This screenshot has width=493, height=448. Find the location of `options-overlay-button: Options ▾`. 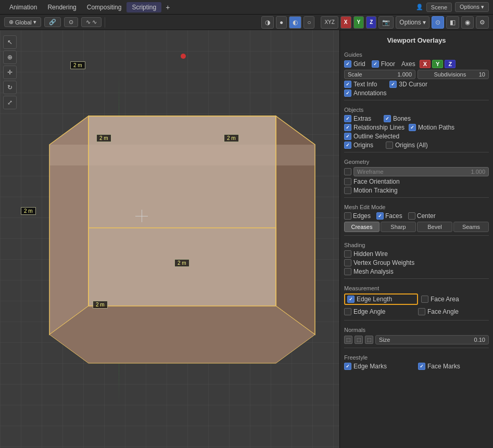

options-overlay-button: Options ▾ is located at coordinates (412, 22).